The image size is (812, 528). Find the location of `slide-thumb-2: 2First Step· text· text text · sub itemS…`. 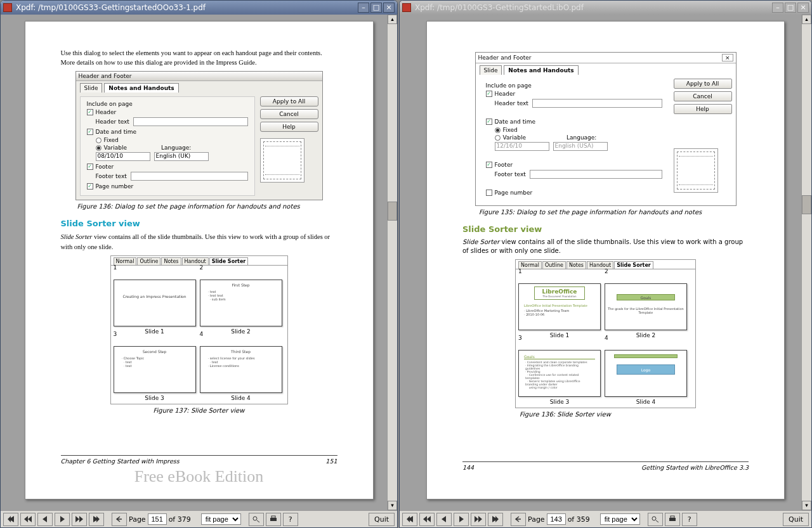

slide-thumb-2: 2First Step· text· text text · sub itemS… is located at coordinates (241, 303).